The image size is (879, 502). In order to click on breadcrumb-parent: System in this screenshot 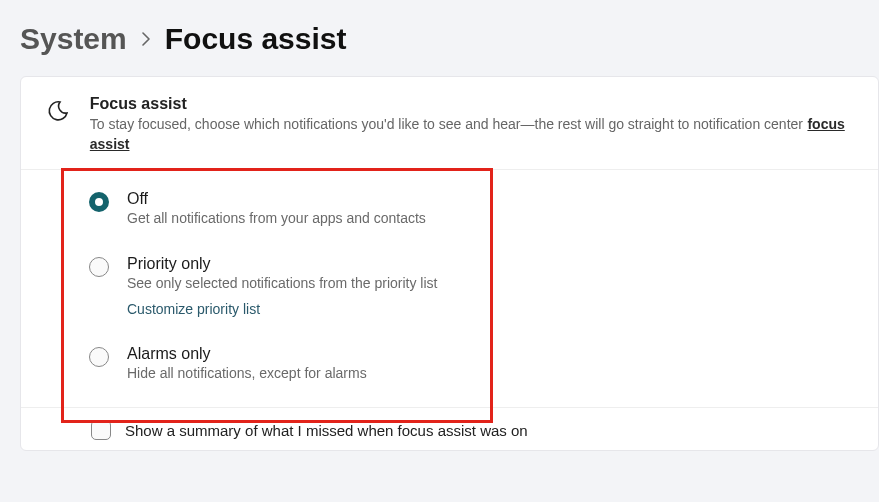, I will do `click(74, 39)`.